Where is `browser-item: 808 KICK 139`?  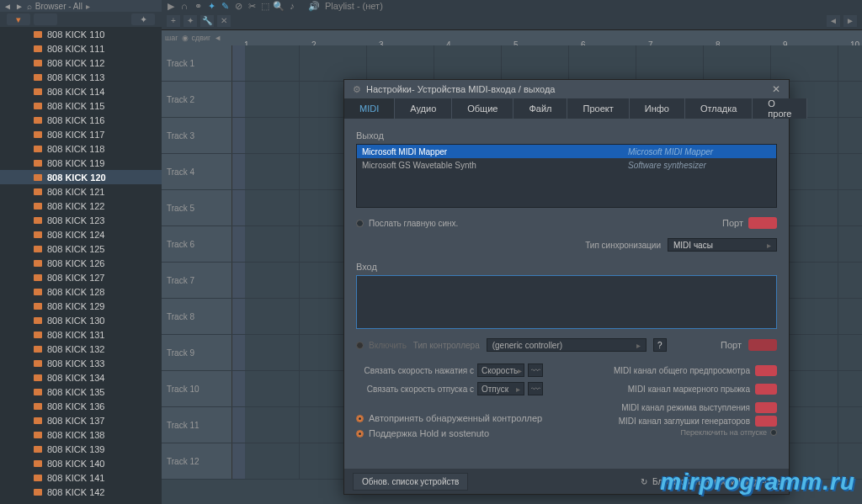 browser-item: 808 KICK 139 is located at coordinates (81, 449).